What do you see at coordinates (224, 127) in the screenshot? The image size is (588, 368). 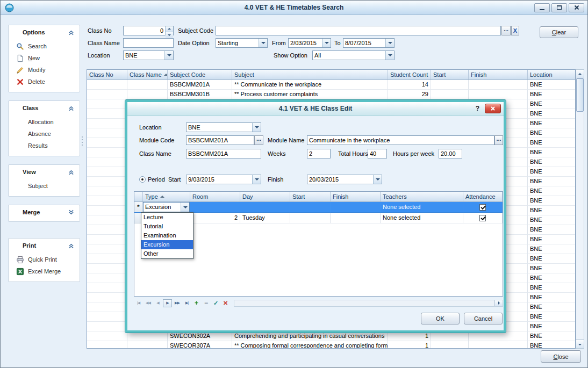 I see `dialog-location-combo: BNE` at bounding box center [224, 127].